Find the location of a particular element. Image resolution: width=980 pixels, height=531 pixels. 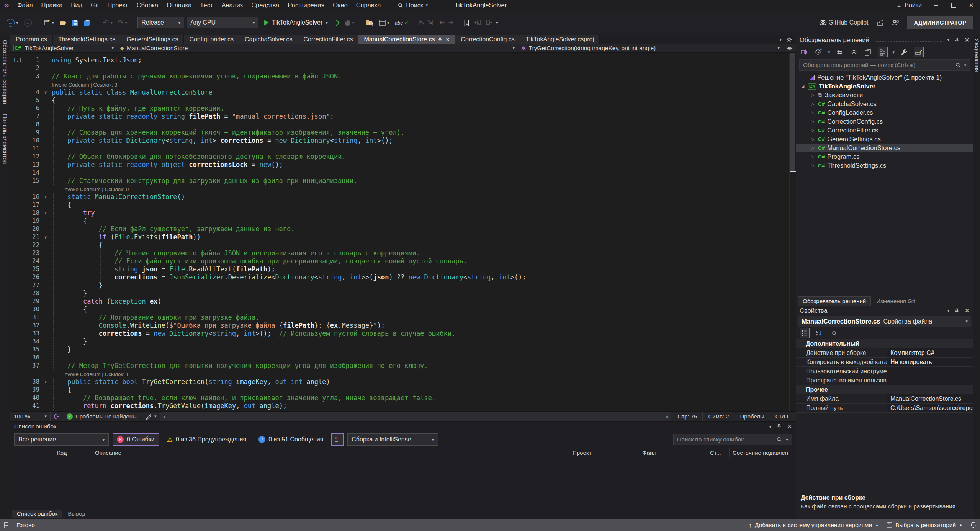

property-value: Компилятор C# is located at coordinates (930, 353).